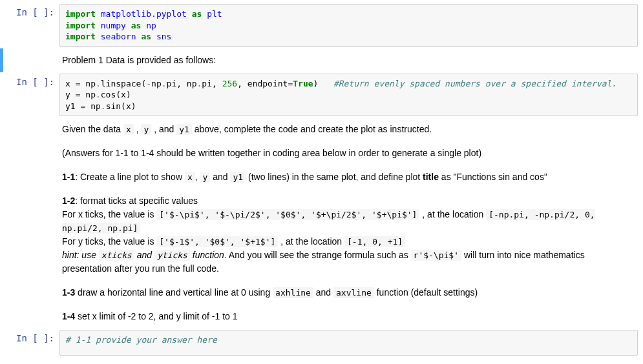 Image resolution: width=643 pixels, height=364 pixels. Describe the element at coordinates (349, 96) in the screenshot. I see `code-content: x = np.linspace(-np.pi, np.pi, 256, endp…` at that location.